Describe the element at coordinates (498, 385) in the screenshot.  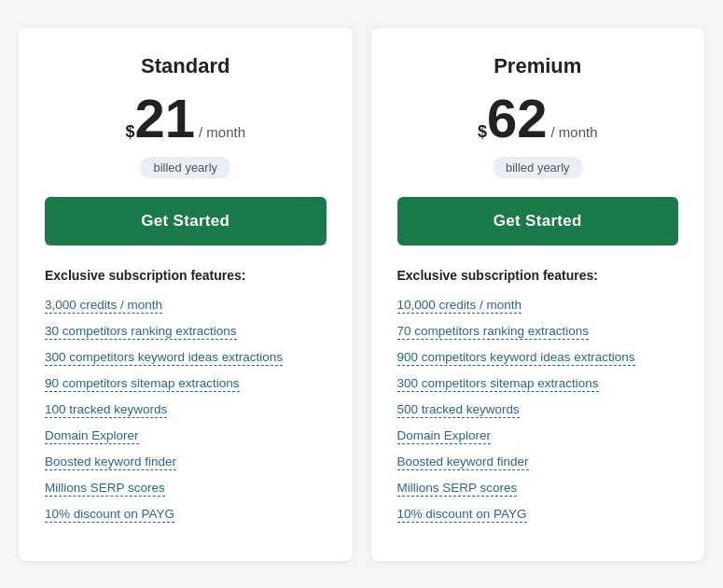
I see `feature-link-premium-3: 300 competitors sitemap extractions` at that location.